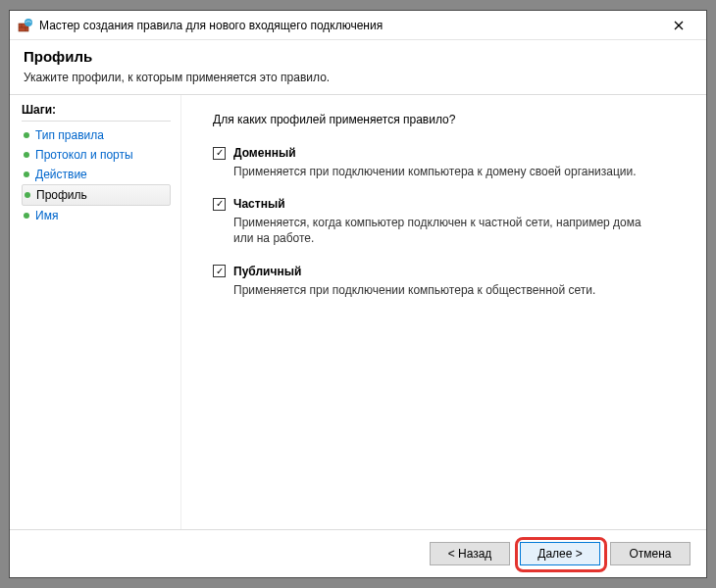 This screenshot has width=716, height=588. What do you see at coordinates (220, 204) in the screenshot?
I see `checkbox-private: ✓` at bounding box center [220, 204].